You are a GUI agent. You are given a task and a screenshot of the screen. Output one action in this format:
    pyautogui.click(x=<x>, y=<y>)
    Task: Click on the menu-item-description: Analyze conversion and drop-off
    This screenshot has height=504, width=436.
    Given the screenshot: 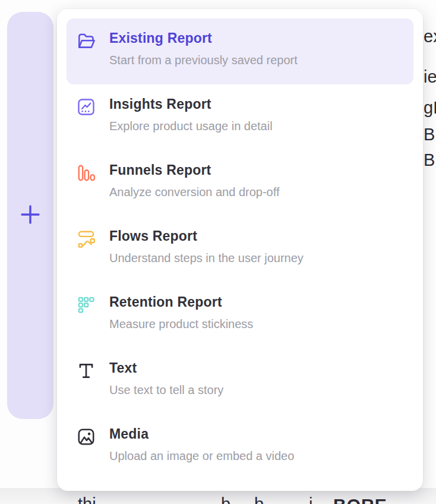 What is the action you would take?
    pyautogui.click(x=194, y=192)
    